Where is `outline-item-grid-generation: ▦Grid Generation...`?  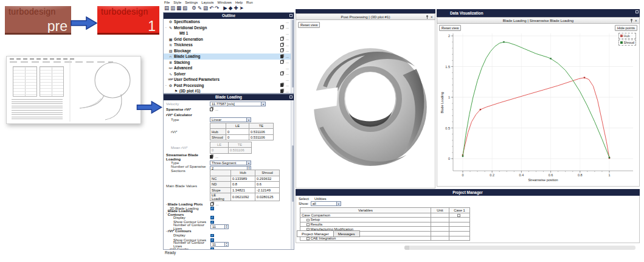
outline-item-grid-generation: ▦Grid Generation... is located at coordinates (227, 40).